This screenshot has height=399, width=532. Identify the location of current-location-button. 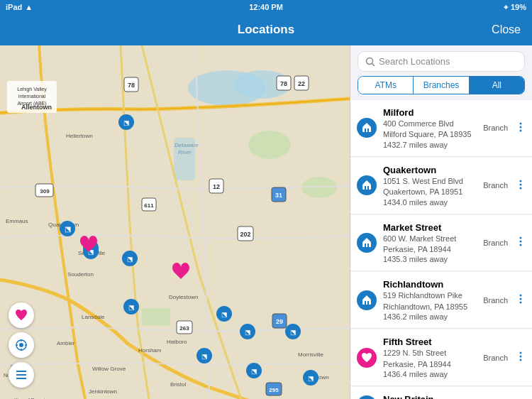
(21, 345).